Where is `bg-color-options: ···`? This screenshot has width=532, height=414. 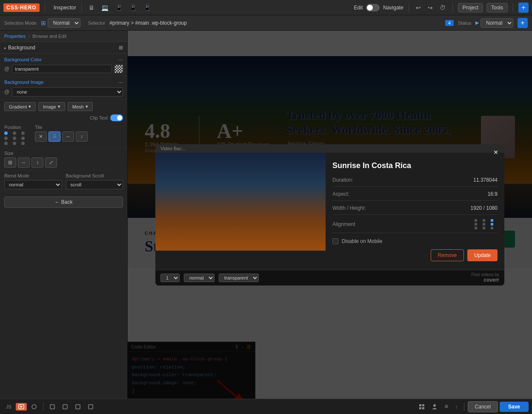 bg-color-options: ··· is located at coordinates (120, 60).